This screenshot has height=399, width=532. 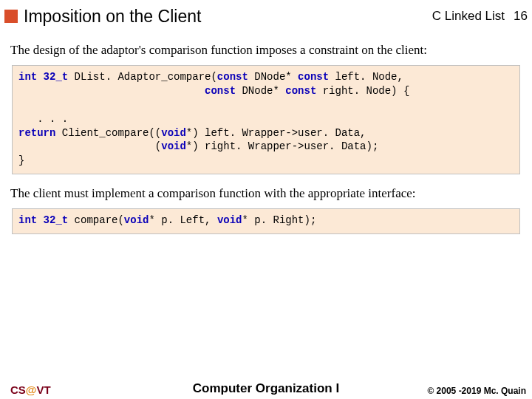 I want to click on header-left: Imposition on the Client, so click(x=103, y=16).